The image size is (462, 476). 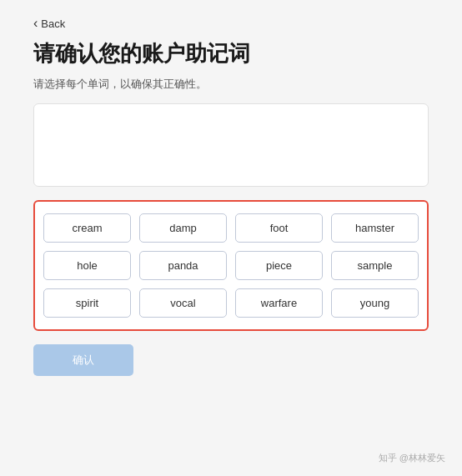 What do you see at coordinates (231, 84) in the screenshot?
I see `page-subtitle: 请选择每个单词，以确保其正确性。` at bounding box center [231, 84].